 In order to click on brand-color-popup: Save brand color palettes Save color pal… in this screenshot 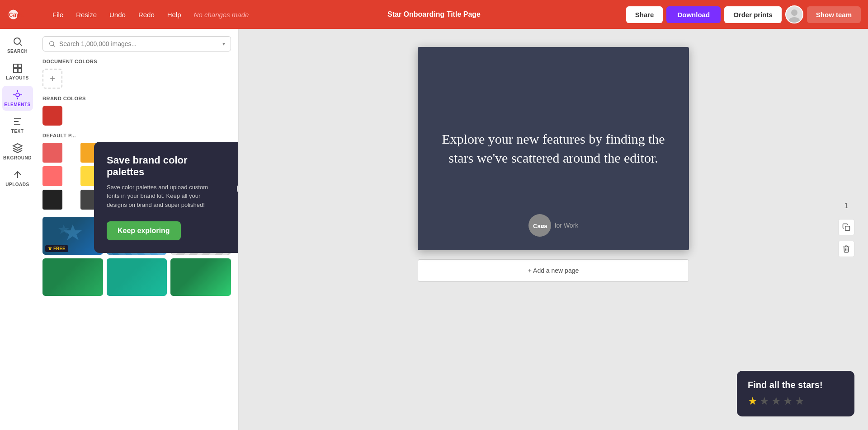, I will do `click(166, 197)`.